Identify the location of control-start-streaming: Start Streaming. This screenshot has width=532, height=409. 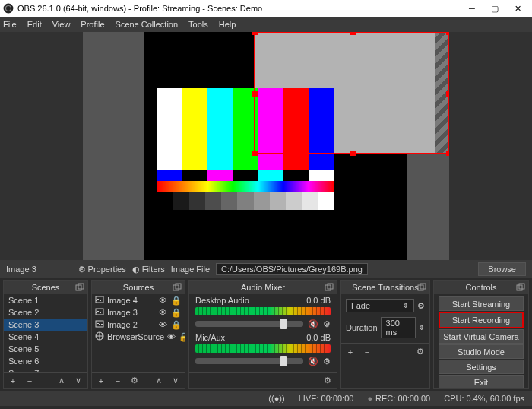
(481, 304).